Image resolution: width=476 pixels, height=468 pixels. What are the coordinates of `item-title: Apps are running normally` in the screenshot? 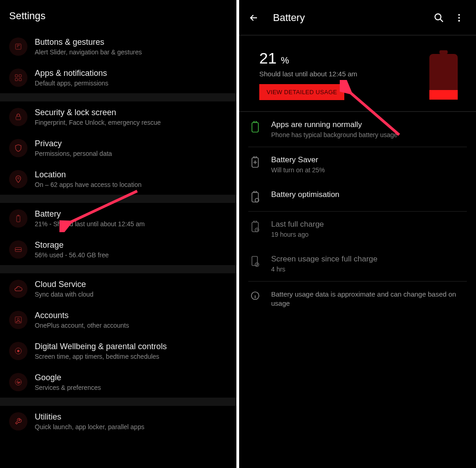 It's located at (334, 125).